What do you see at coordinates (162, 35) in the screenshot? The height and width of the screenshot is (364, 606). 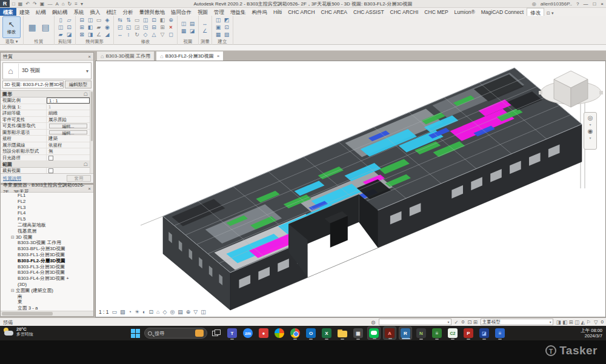 I see `ribbon-tool-icon: ▽` at bounding box center [162, 35].